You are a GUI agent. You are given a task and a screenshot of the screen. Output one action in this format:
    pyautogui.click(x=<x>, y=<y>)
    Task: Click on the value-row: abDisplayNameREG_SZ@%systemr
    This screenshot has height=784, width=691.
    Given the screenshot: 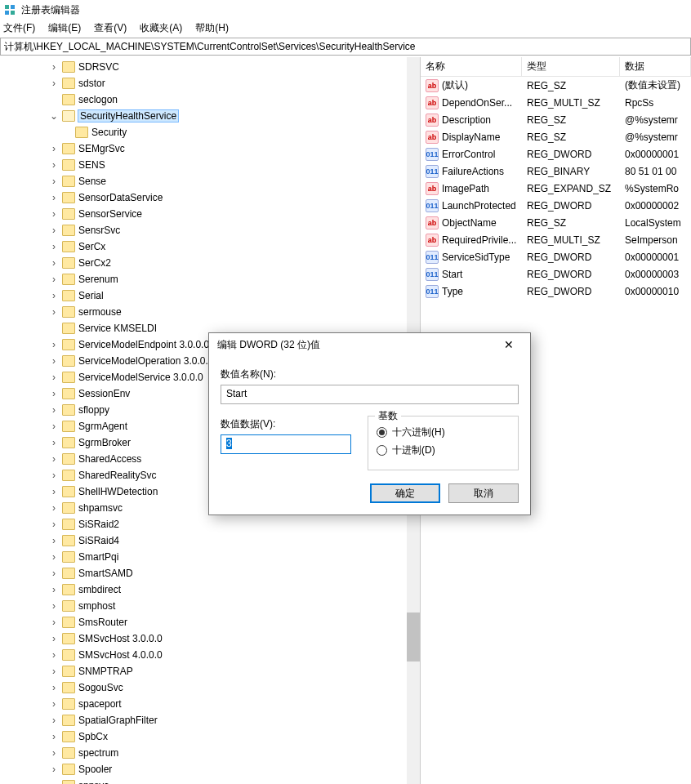 What is the action you would take?
    pyautogui.click(x=555, y=137)
    